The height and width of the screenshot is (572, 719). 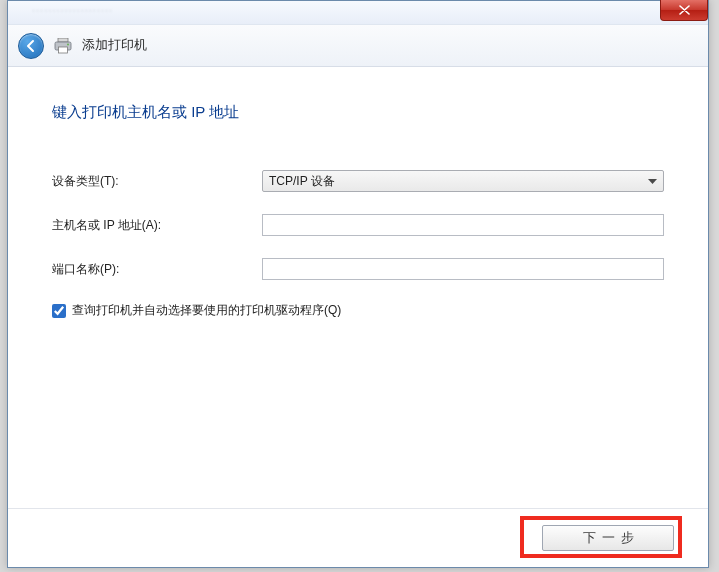 I want to click on back-arrow-icon, so click(x=31, y=46).